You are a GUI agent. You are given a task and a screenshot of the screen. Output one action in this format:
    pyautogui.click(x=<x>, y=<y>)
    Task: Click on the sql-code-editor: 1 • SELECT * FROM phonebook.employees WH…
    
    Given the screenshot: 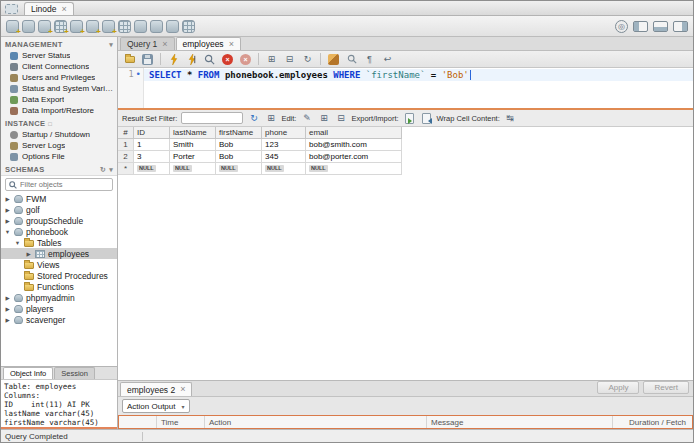 What is the action you would take?
    pyautogui.click(x=406, y=88)
    